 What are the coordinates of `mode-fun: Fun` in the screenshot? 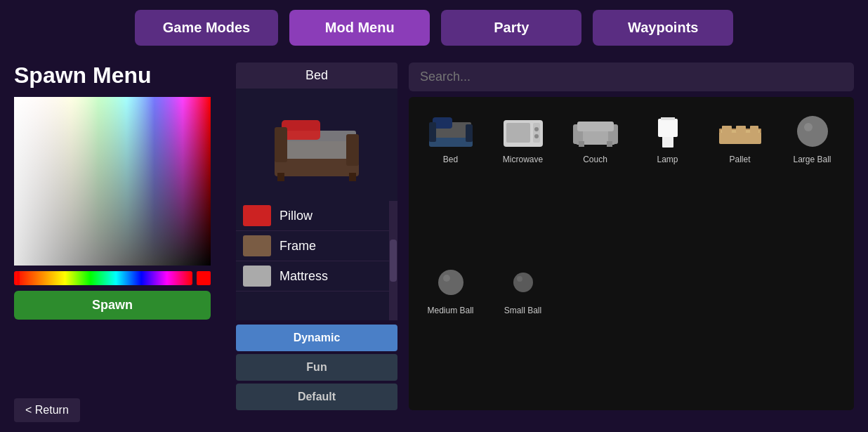 It's located at (317, 367).